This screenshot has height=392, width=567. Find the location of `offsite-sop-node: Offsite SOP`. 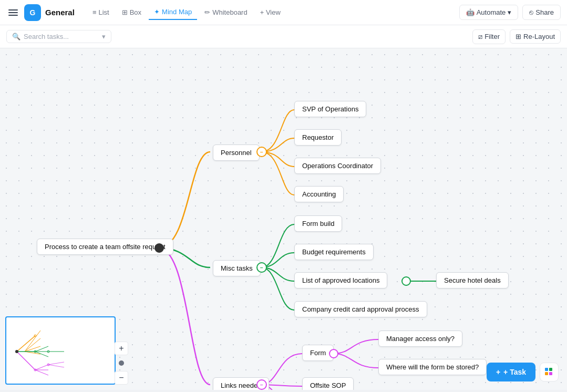

offsite-sop-node: Offsite SOP is located at coordinates (328, 384).